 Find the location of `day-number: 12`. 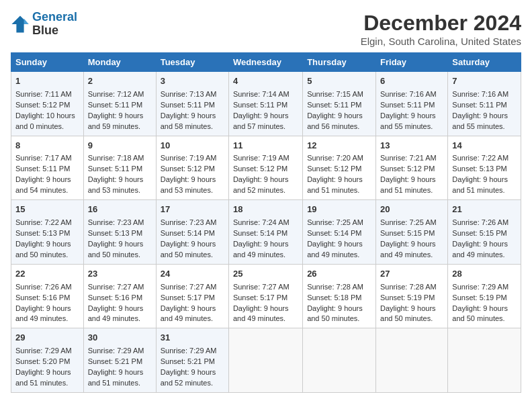

day-number: 12 is located at coordinates (339, 146).